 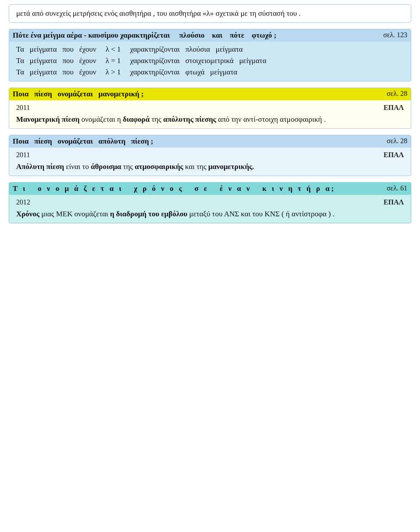 What do you see at coordinates (210, 72) in the screenshot?
I see `mixture-row-3: Τα μείγματα που έχουν λ > 1 χαρακτηρίζον…` at bounding box center [210, 72].